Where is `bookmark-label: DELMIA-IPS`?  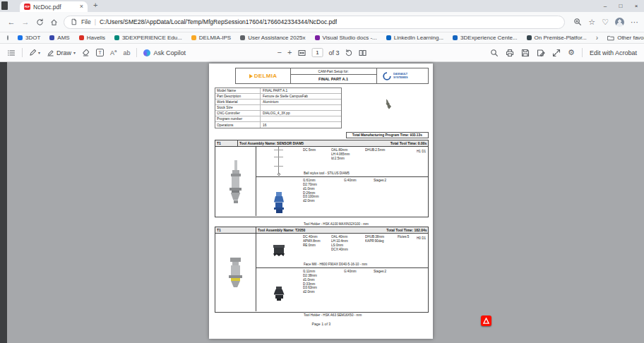 bookmark-label: DELMIA-IPS is located at coordinates (215, 38).